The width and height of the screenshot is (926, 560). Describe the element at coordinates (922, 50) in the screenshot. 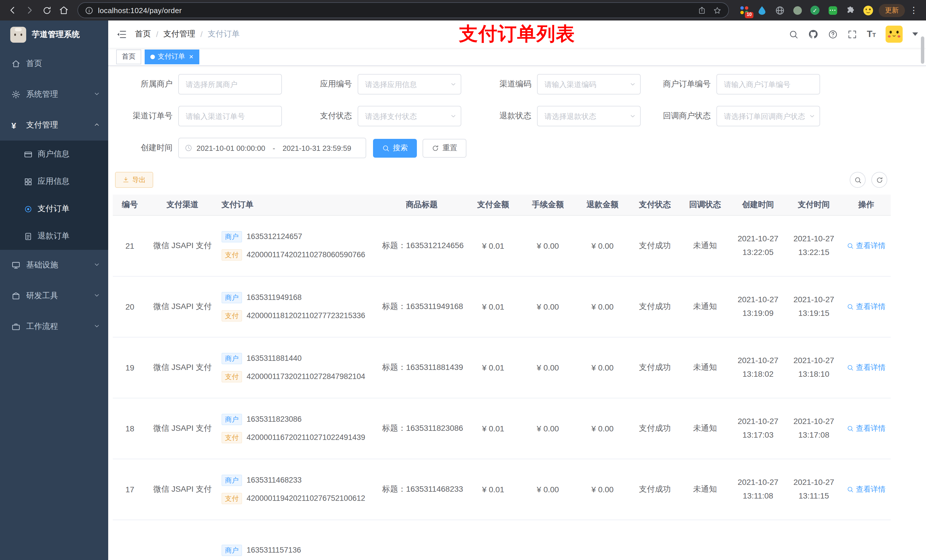

I see `page-scrollbar` at that location.